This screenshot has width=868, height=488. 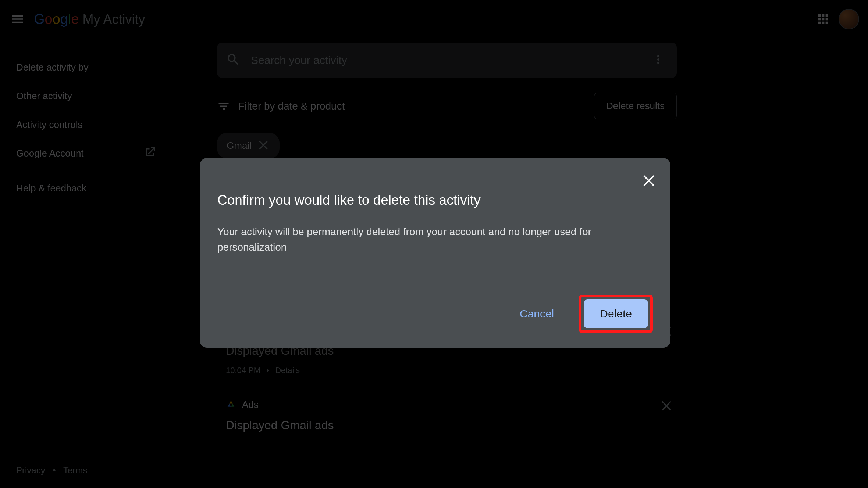 What do you see at coordinates (49, 125) in the screenshot?
I see `nav-item-label: Activity controls` at bounding box center [49, 125].